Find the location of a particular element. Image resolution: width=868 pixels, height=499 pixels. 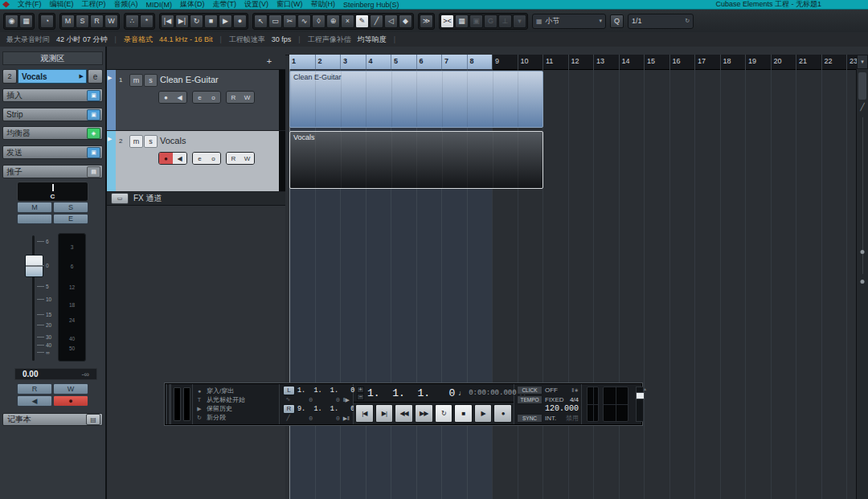

track-mute-button: m is located at coordinates (137, 141).